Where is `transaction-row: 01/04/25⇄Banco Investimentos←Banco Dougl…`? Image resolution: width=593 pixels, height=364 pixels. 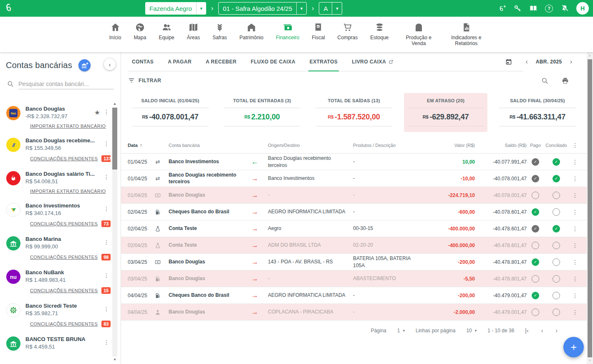 transaction-row: 01/04/25⇄Banco Investimentos←Banco Dougl… is located at coordinates (354, 162).